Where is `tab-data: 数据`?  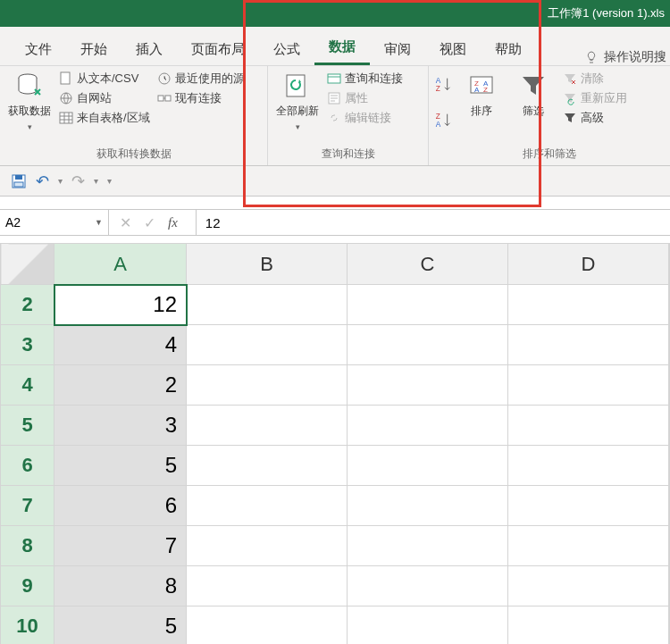
tab-data: 数据 is located at coordinates (342, 47).